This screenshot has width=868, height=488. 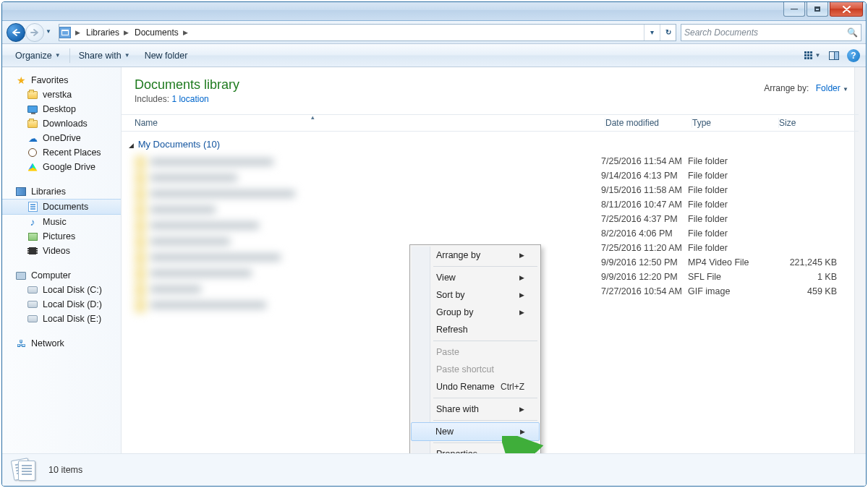 What do you see at coordinates (434, 12) in the screenshot?
I see `titlebar: —` at bounding box center [434, 12].